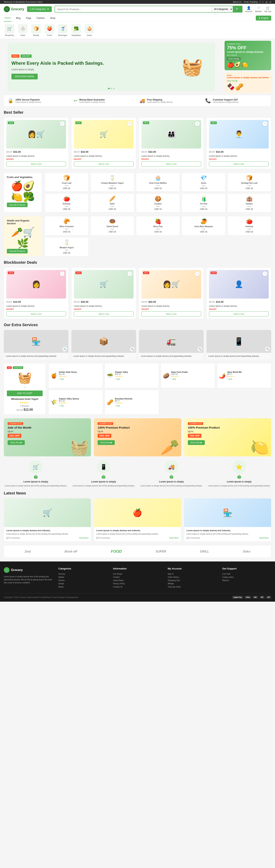  What do you see at coordinates (132, 349) in the screenshot?
I see `service-zoom-2: 🔍` at bounding box center [132, 349].